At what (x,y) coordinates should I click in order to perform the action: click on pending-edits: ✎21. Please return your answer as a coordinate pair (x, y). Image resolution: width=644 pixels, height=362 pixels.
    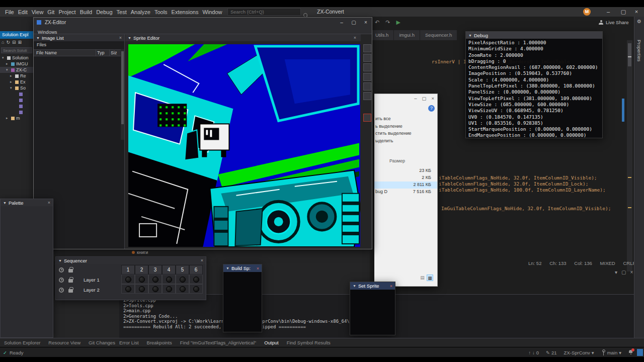
    Looking at the image, I should click on (551, 353).